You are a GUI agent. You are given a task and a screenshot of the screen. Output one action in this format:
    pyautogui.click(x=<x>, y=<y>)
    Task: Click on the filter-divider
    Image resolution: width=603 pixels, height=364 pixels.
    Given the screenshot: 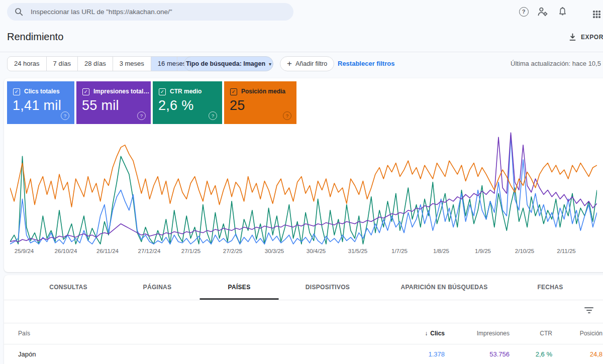 What is the action you would take?
    pyautogui.click(x=177, y=64)
    